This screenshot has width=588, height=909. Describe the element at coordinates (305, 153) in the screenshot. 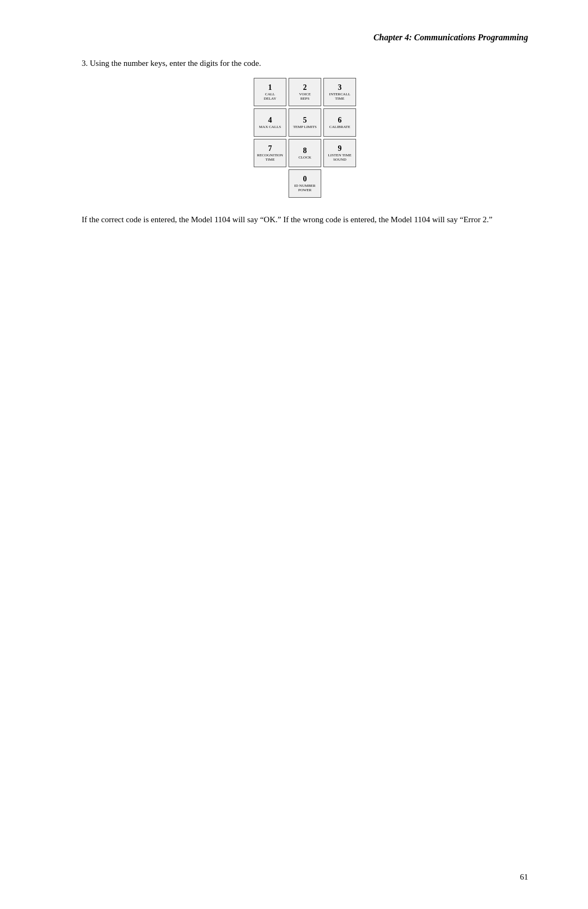

I see `key-8: 8 CLOCK` at that location.